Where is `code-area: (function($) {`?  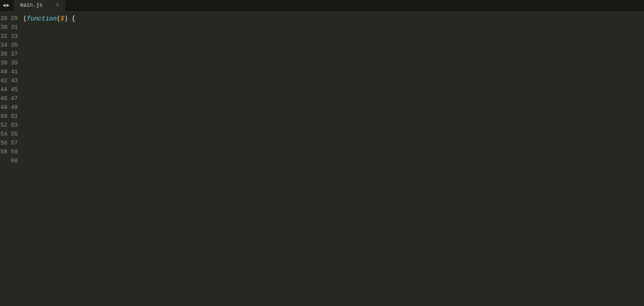 code-area: (function($) { is located at coordinates (48, 158).